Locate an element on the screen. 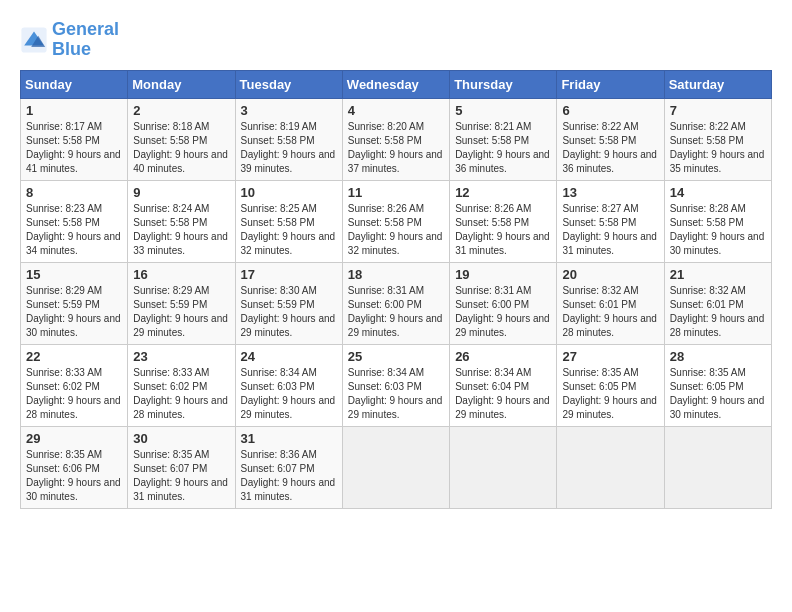 The image size is (792, 612). calendar-week-row: 29 Sunrise: 8:35 AMSunset: 6:06 PMDaylig… is located at coordinates (396, 467).